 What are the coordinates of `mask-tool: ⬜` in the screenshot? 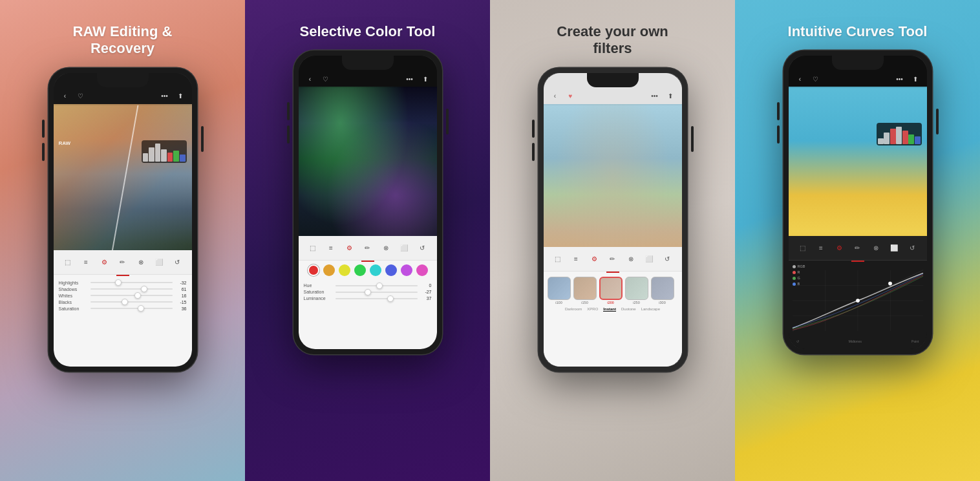 It's located at (159, 262).